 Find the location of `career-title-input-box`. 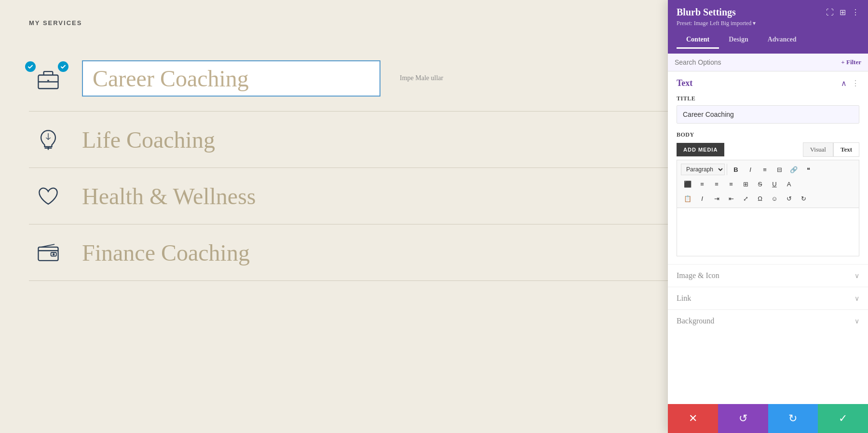

career-title-input-box is located at coordinates (231, 78).